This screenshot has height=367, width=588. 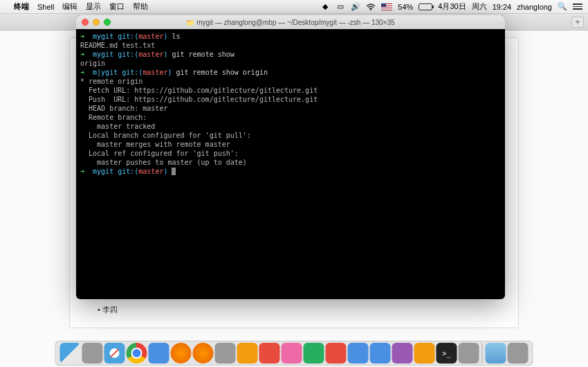 What do you see at coordinates (518, 353) in the screenshot?
I see `dock-trash-icon` at bounding box center [518, 353].